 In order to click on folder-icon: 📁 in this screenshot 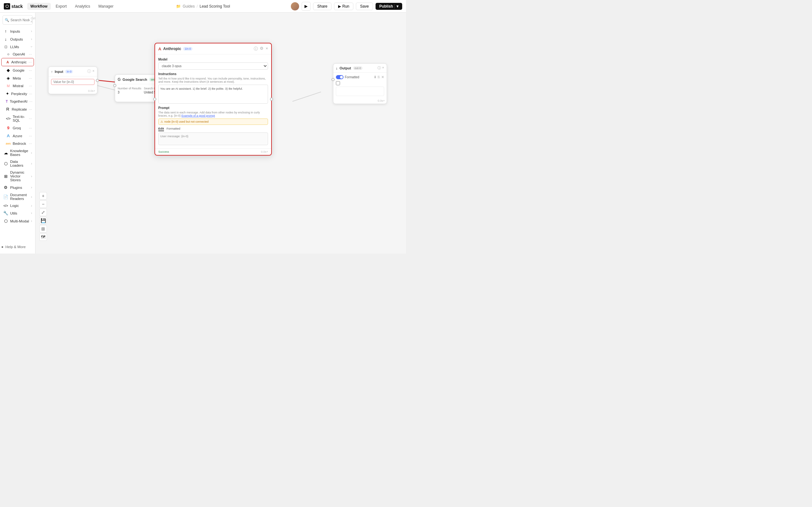, I will do `click(179, 6)`.